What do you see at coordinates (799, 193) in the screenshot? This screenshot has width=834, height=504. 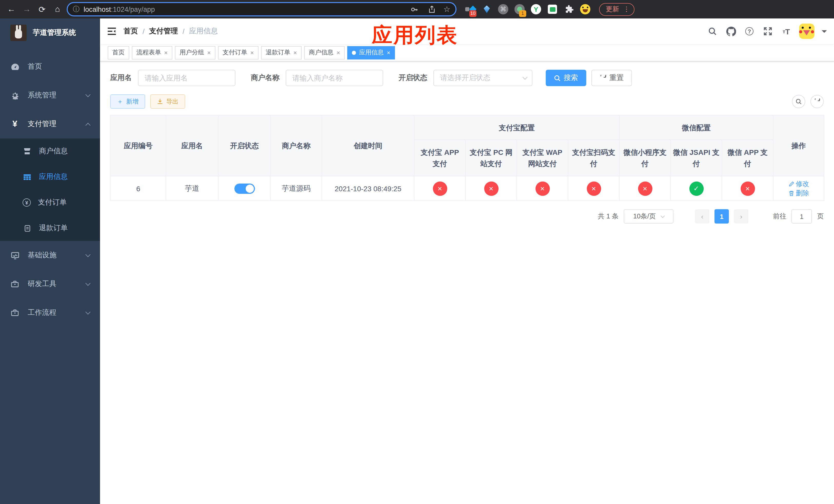 I see `delete-link: 删除` at bounding box center [799, 193].